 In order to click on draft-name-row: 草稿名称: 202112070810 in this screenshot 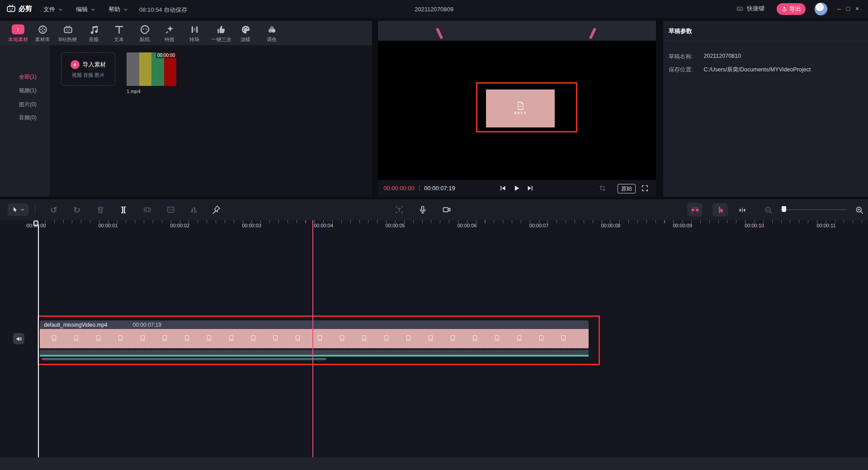, I will do `click(705, 57)`.